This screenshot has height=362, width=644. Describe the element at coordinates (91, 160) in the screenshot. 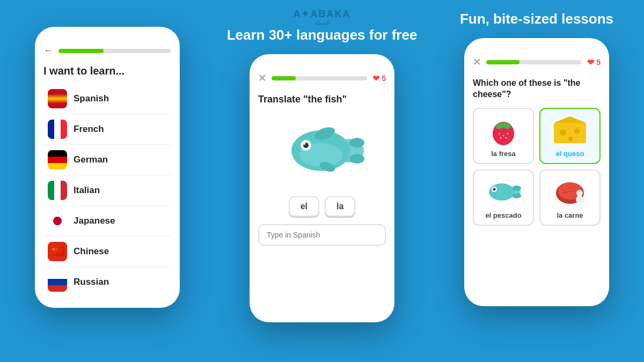

I see `lang-german: German` at that location.